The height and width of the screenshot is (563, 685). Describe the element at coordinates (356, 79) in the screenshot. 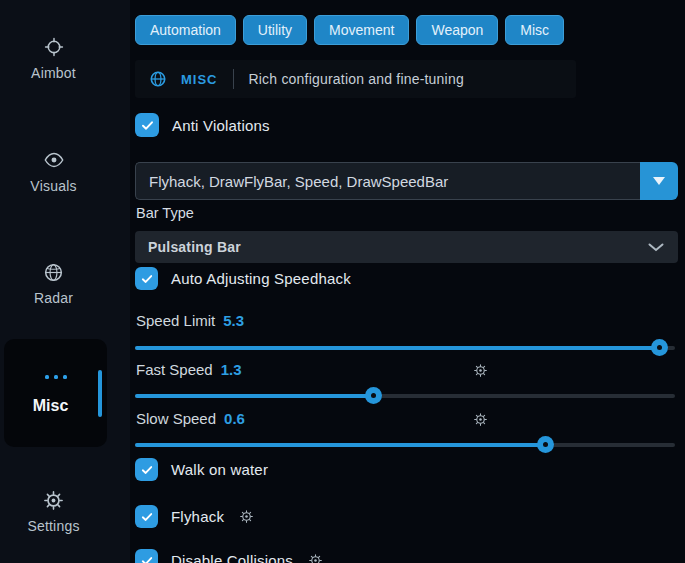

I see `section-header: MISC Rich configuration and fine-tuning` at that location.